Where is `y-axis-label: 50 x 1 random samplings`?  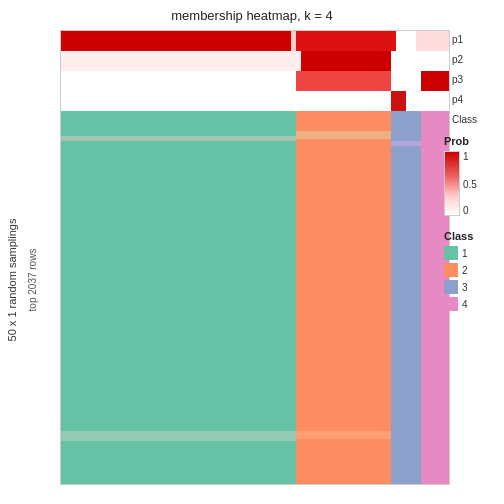
y-axis-label: 50 x 1 random samplings is located at coordinates (12, 280).